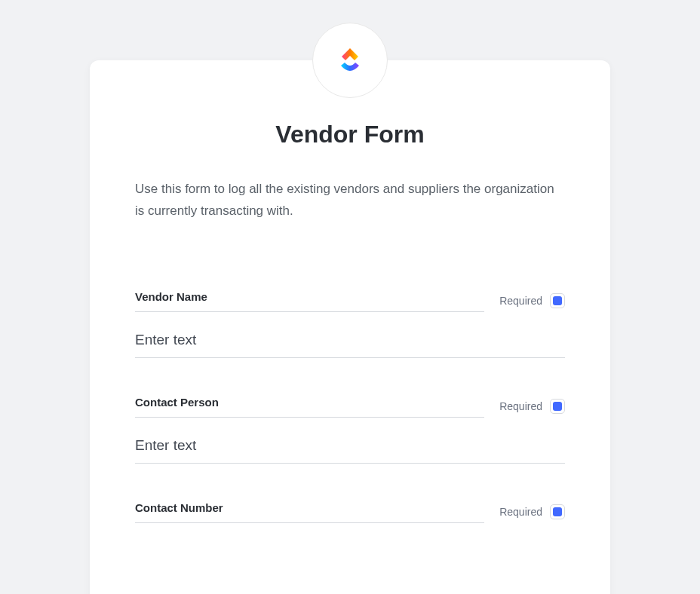 This screenshot has height=594, width=700. What do you see at coordinates (177, 403) in the screenshot?
I see `field-label: Contact Person` at bounding box center [177, 403].